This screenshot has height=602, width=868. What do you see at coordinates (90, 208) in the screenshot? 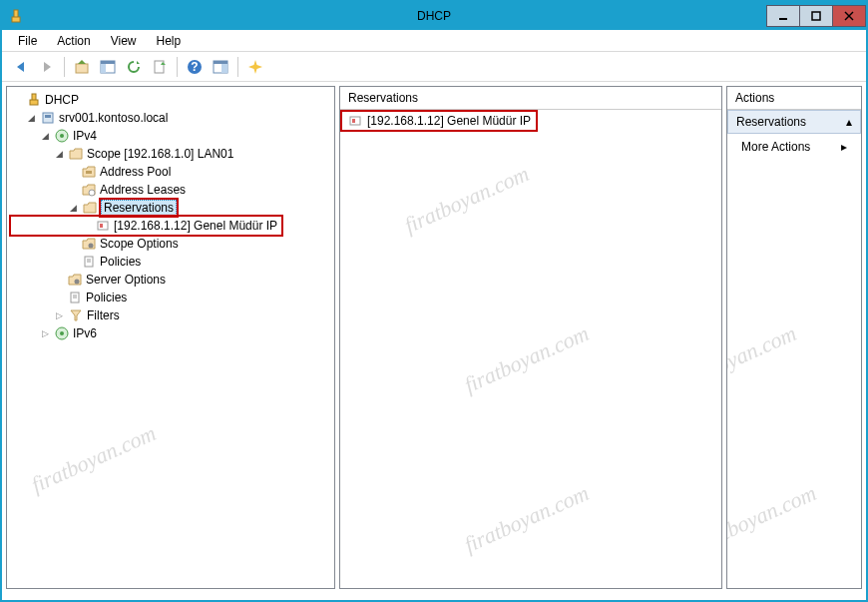
I see `reservations-icon` at bounding box center [90, 208].